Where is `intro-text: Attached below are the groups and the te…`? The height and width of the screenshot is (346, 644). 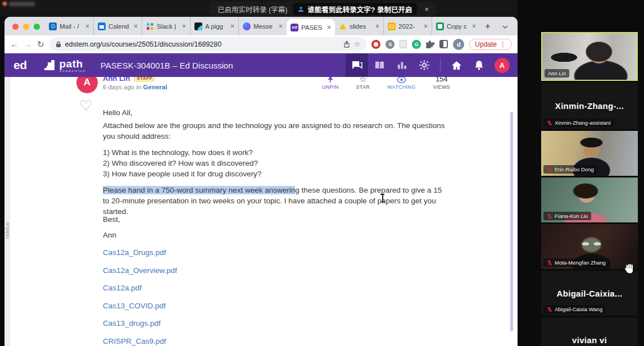 intro-text: Attached below are the groups and the te… is located at coordinates (275, 131).